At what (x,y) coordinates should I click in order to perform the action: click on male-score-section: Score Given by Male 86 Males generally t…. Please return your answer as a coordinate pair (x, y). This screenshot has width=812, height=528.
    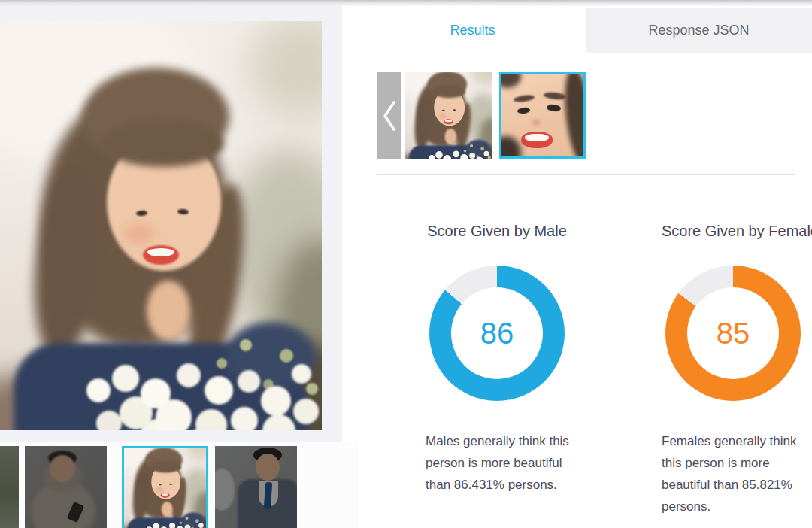
    Looking at the image, I should click on (497, 358).